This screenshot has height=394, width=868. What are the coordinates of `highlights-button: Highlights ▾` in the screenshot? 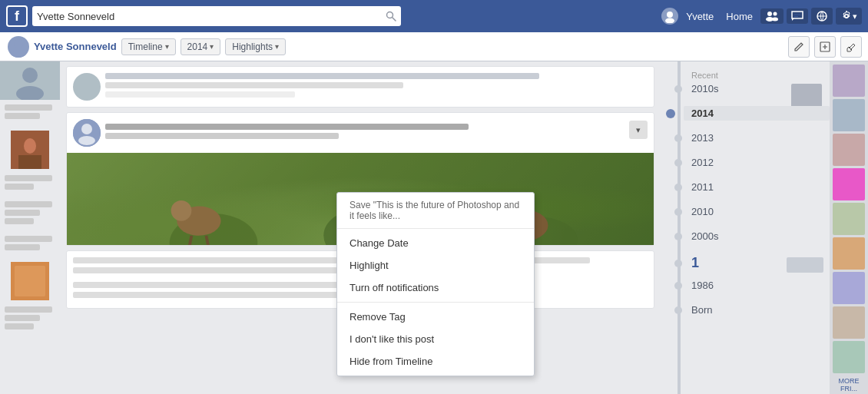 It's located at (255, 47).